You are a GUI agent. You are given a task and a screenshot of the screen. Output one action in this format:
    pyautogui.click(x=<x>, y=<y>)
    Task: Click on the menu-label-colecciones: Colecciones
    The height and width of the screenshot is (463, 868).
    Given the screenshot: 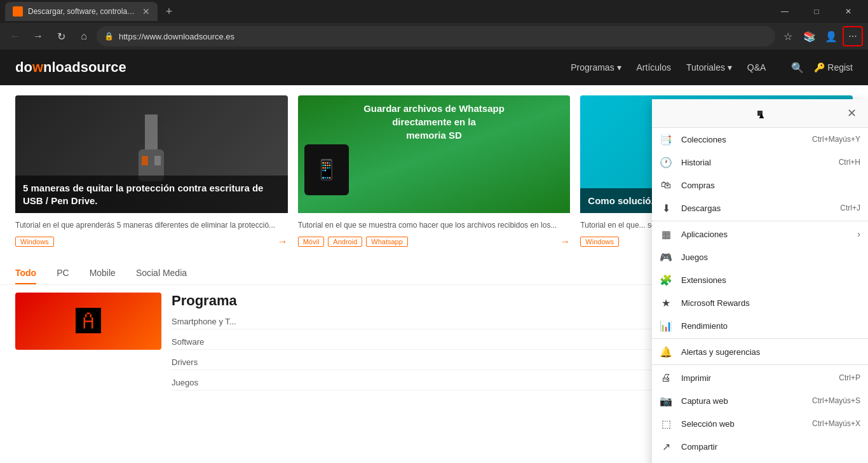 What is the action you would take?
    pyautogui.click(x=742, y=140)
    